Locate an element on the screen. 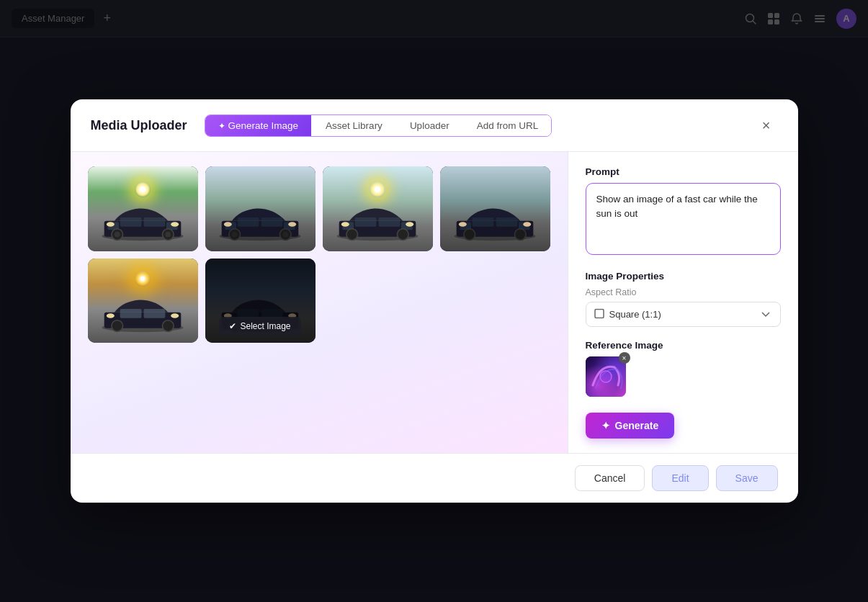  check-icon-2: ✔ is located at coordinates (233, 235).